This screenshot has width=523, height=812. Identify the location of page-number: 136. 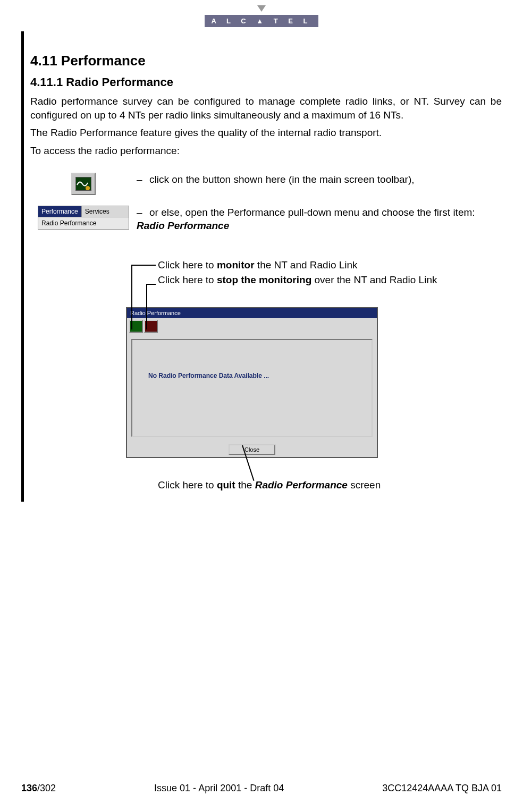
(29, 788).